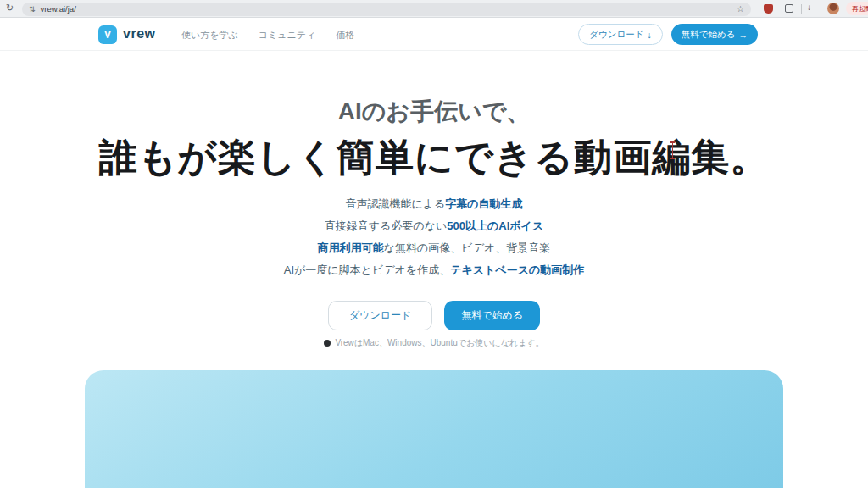 The height and width of the screenshot is (488, 868). What do you see at coordinates (434, 112) in the screenshot?
I see `hero-eyebrow: AIのお手伝いで、` at bounding box center [434, 112].